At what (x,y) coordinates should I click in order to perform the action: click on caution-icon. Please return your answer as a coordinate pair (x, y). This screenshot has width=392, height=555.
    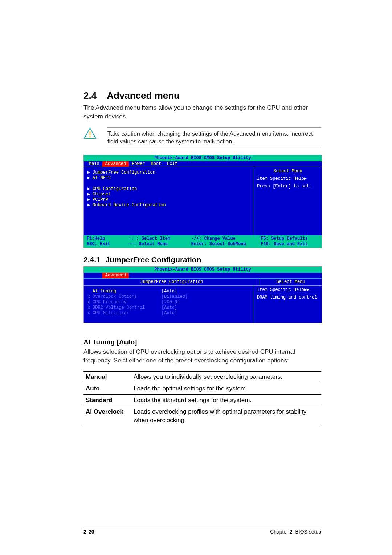
    Looking at the image, I should click on (90, 133).